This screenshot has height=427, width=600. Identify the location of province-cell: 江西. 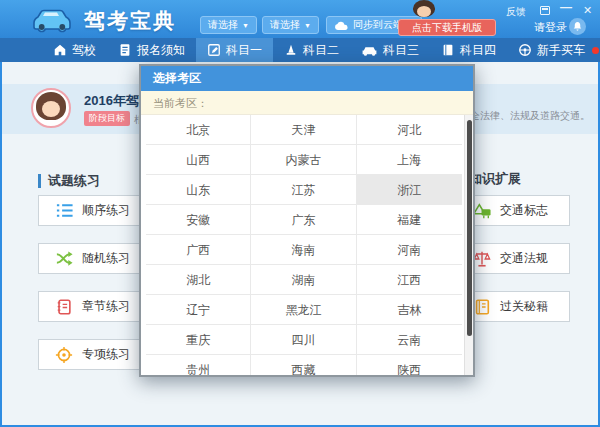
(410, 280).